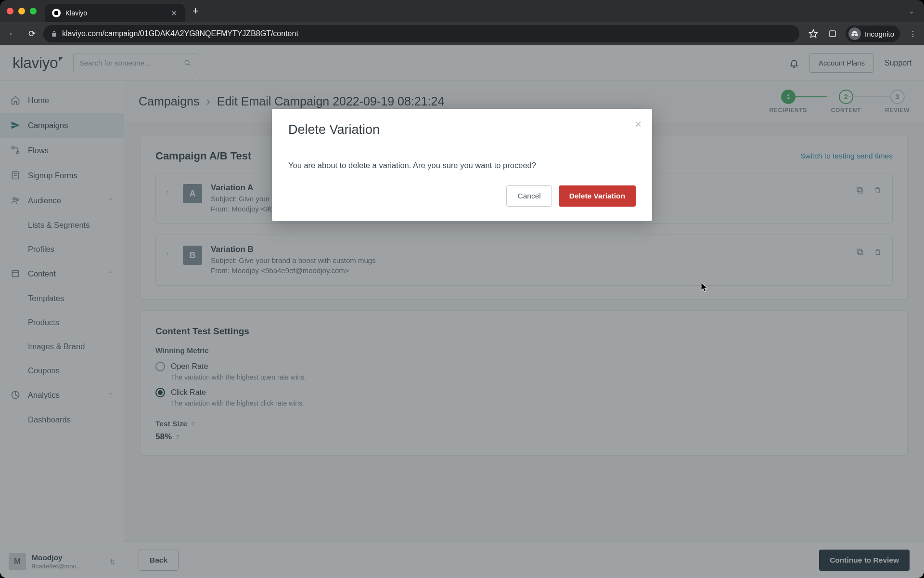 Image resolution: width=924 pixels, height=578 pixels. Describe the element at coordinates (462, 11) in the screenshot. I see `macos-titlebar: Klaviyo ✕ + ⌄` at that location.